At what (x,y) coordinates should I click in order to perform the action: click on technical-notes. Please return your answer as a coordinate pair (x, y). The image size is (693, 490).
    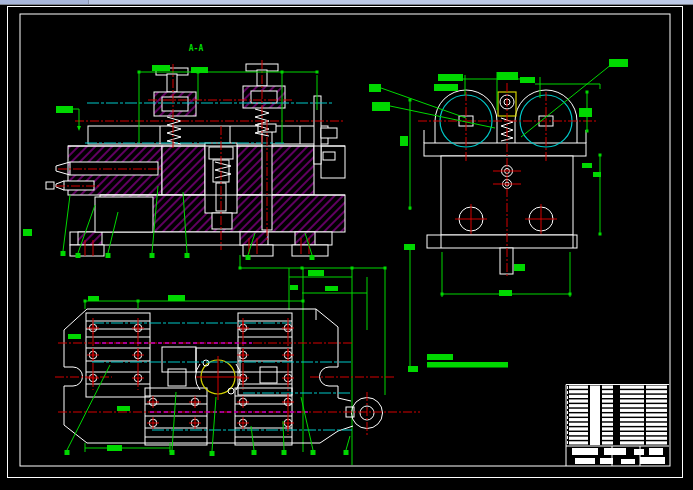
    Looking at the image, I should click on (468, 361).